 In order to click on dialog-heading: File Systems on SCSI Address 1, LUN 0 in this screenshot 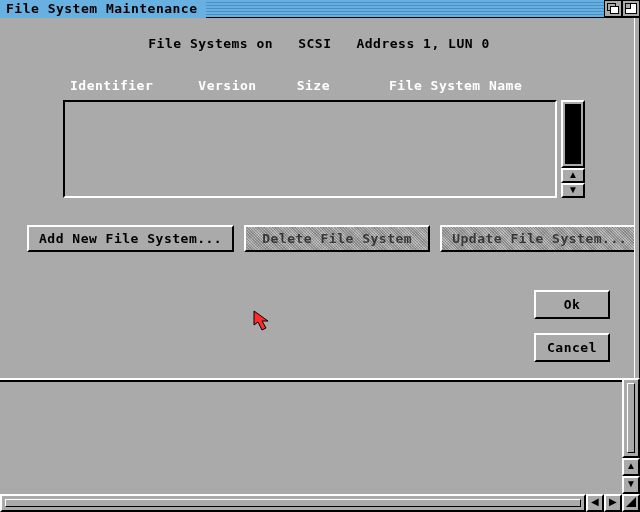, I will do `click(319, 44)`.